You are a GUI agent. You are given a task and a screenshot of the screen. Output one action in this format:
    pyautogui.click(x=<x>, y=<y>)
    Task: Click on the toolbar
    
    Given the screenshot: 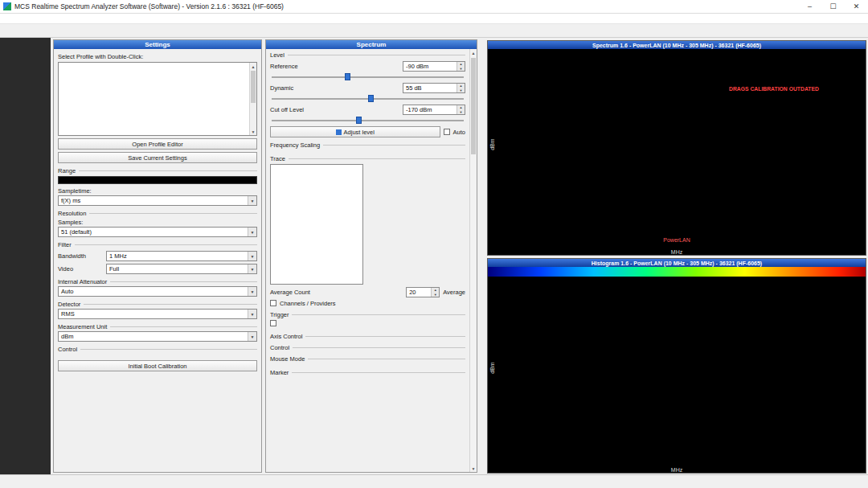 What is the action you would take?
    pyautogui.click(x=434, y=31)
    